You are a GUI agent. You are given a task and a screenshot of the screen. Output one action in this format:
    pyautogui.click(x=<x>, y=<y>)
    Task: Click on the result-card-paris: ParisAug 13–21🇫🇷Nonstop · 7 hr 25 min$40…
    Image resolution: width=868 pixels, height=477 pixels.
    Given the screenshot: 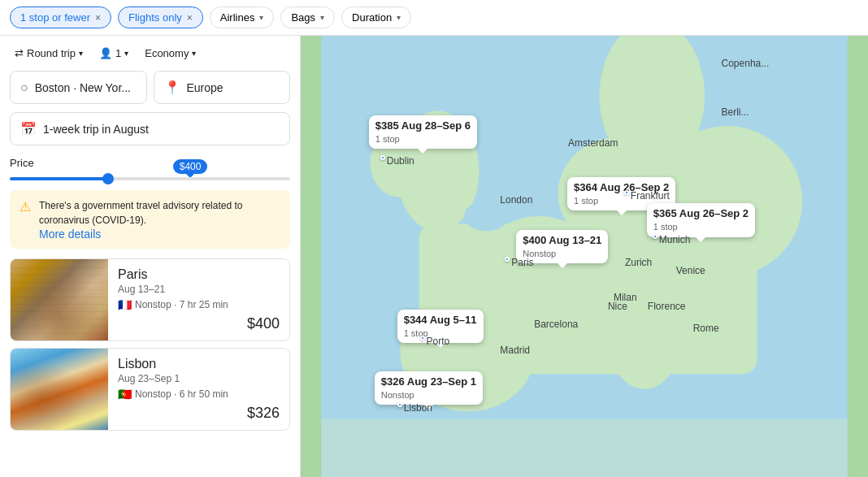 What is the action you would take?
    pyautogui.click(x=150, y=300)
    